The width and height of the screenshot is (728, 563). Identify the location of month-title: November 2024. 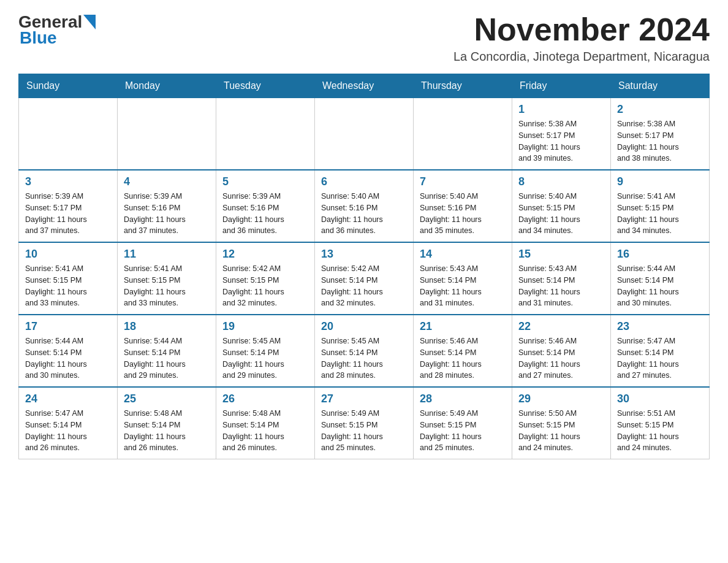
(582, 29).